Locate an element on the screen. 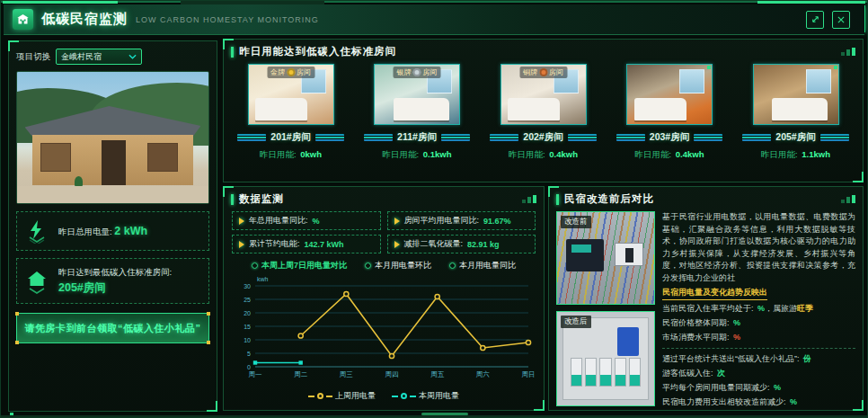 This screenshot has width=868, height=418. room-energy-label: 昨日用能: is located at coordinates (527, 155).